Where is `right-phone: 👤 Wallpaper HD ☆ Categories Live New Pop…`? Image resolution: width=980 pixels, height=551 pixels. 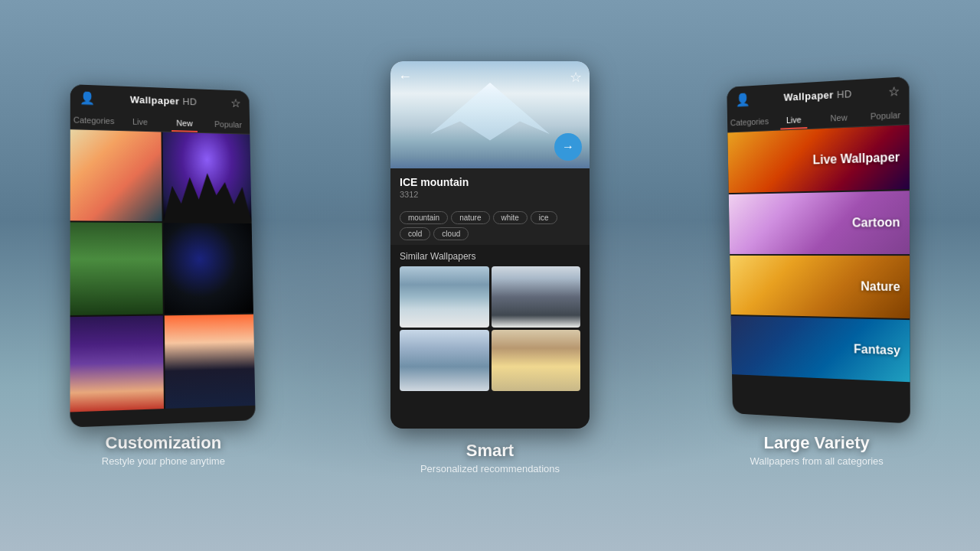
right-phone: 👤 Wallpaper HD ☆ Categories Live New Pop… is located at coordinates (818, 250).